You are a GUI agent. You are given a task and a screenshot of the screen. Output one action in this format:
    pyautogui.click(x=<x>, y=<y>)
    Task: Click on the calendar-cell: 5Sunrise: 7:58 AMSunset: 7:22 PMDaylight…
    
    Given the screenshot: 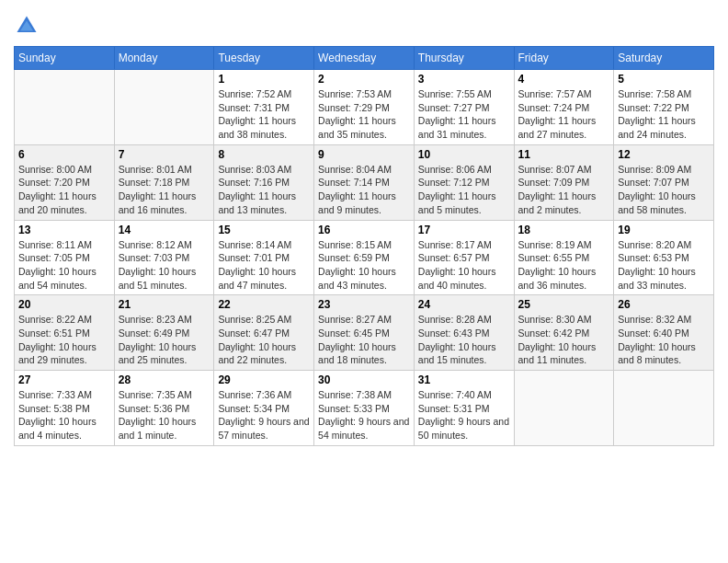 What is the action you would take?
    pyautogui.click(x=664, y=108)
    